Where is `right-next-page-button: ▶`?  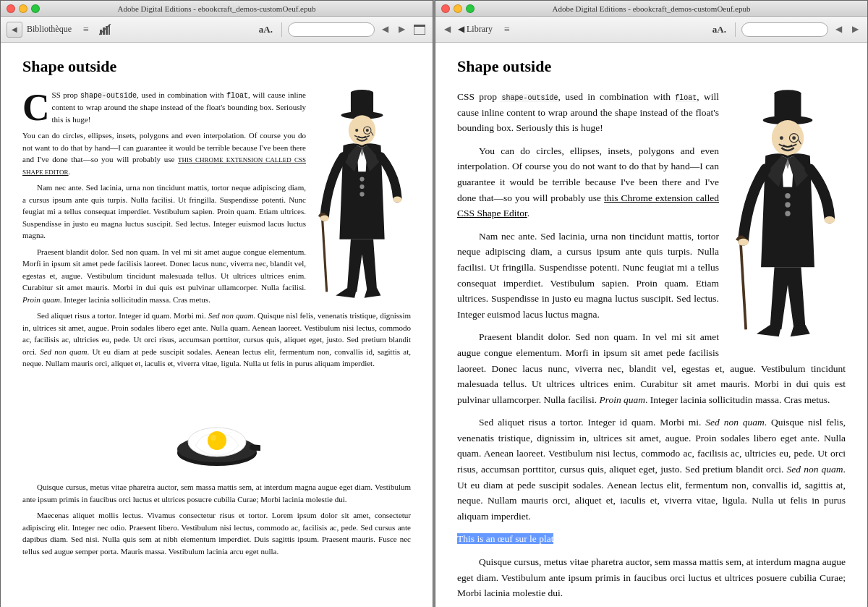
right-next-page-button: ▶ is located at coordinates (855, 29).